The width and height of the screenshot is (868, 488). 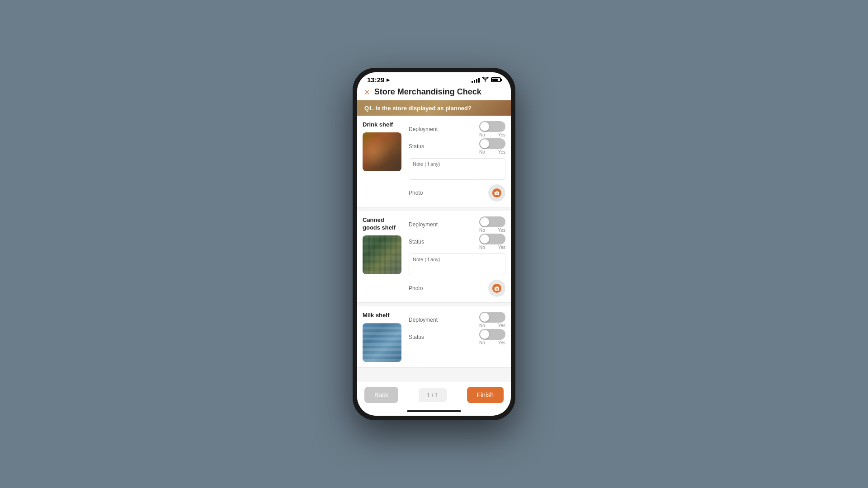 What do you see at coordinates (383, 125) in the screenshot?
I see `shelf-name-drink: Drink shelf` at bounding box center [383, 125].